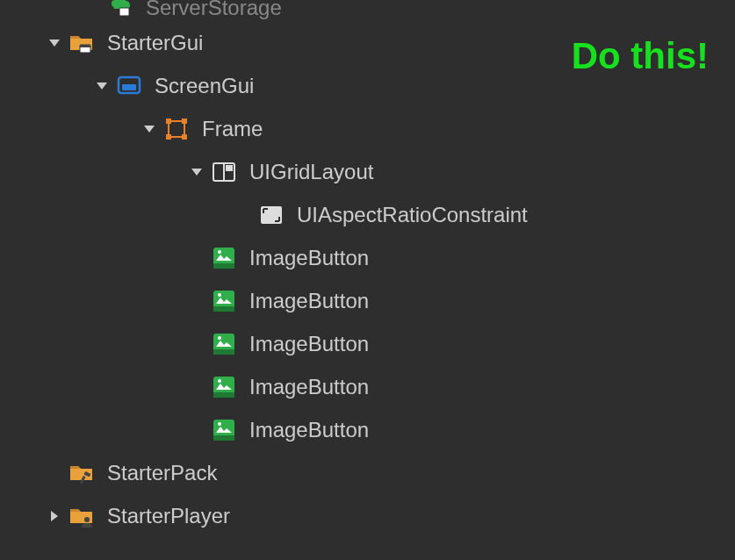 The image size is (735, 560). Describe the element at coordinates (129, 86) in the screenshot. I see `screengui-icon` at that location.